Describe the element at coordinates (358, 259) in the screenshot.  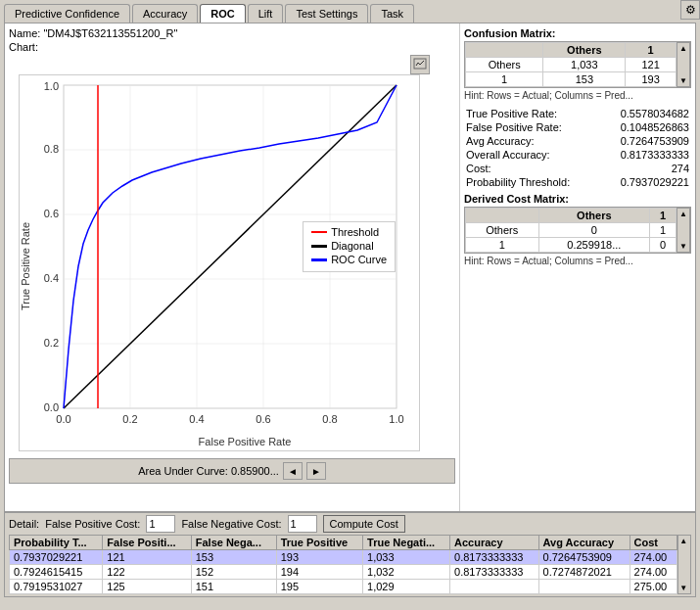
I see `roc-curve-label: ROC Curve` at that location.